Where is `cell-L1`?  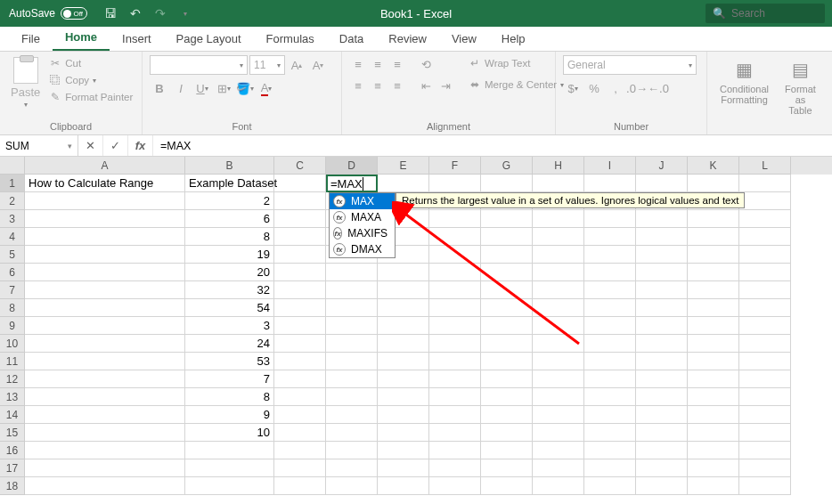
cell-L1 is located at coordinates (765, 183).